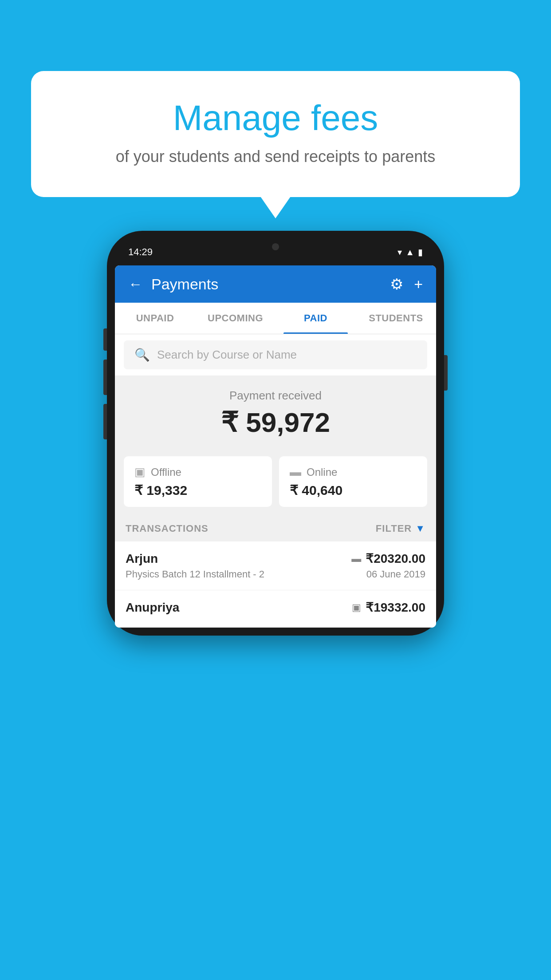 The height and width of the screenshot is (980, 551). What do you see at coordinates (276, 157) in the screenshot?
I see `bubble-subtitle: of your students and send receipts to pa…` at bounding box center [276, 157].